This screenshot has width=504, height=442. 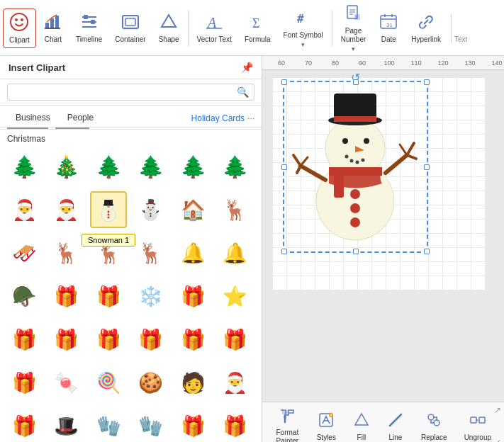 What do you see at coordinates (235, 210) in the screenshot?
I see `clipart-deer1: 🦌` at bounding box center [235, 210].